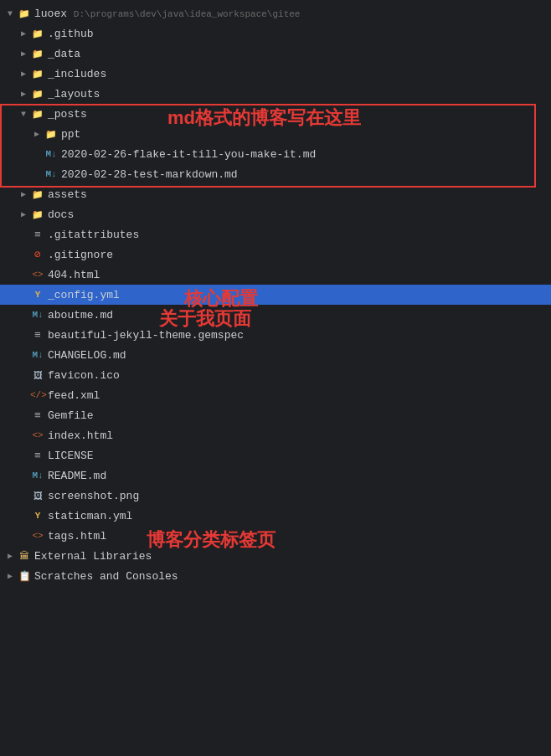 The image size is (551, 756). Describe the element at coordinates (276, 214) in the screenshot. I see `tree-item-docs: ▶ 📁 docs` at that location.